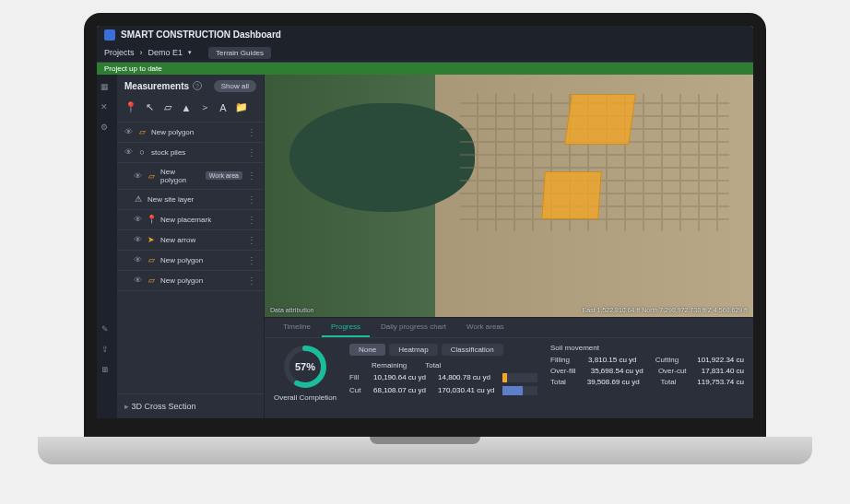 The image size is (850, 504). I want to click on warning-icon: ⚠, so click(138, 199).